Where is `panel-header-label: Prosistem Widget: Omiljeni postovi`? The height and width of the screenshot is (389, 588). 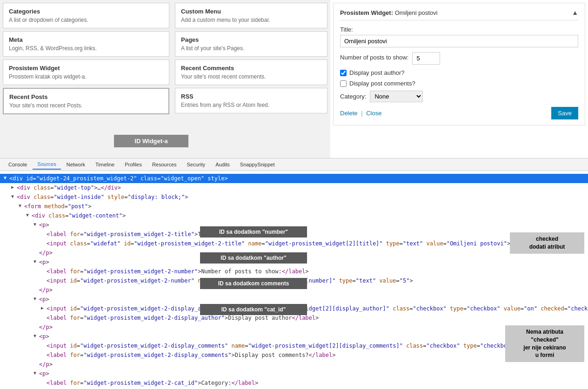
panel-header-label: Prosistem Widget: Omiljeni postovi is located at coordinates (389, 13).